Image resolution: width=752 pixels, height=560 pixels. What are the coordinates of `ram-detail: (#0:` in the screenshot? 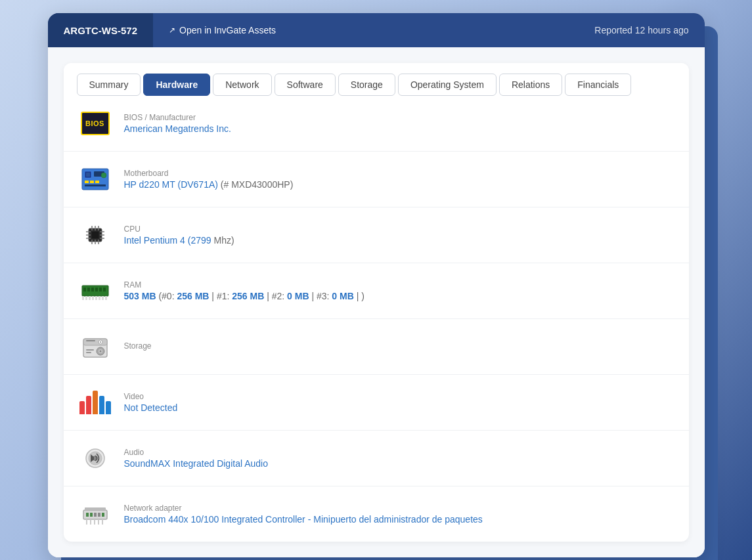 It's located at (167, 296).